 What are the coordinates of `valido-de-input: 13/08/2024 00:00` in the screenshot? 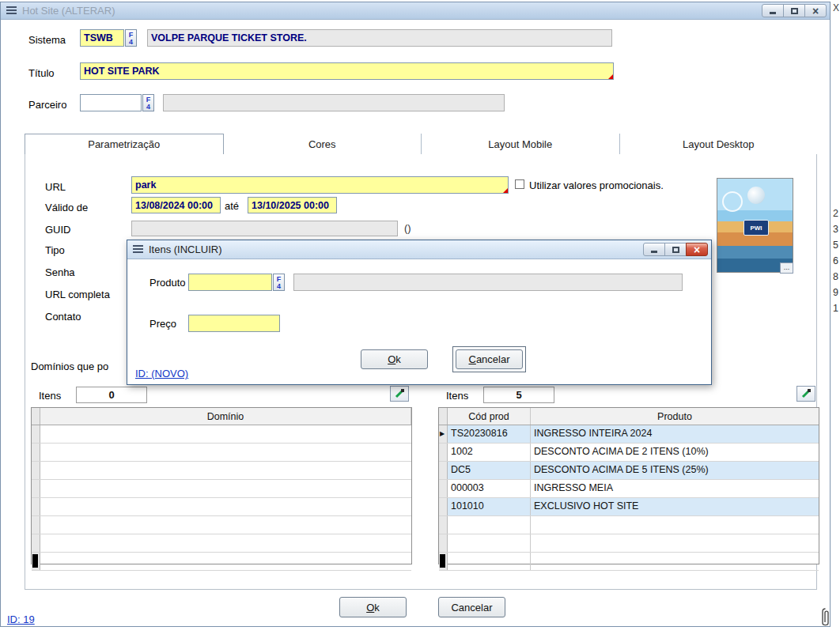 It's located at (176, 206).